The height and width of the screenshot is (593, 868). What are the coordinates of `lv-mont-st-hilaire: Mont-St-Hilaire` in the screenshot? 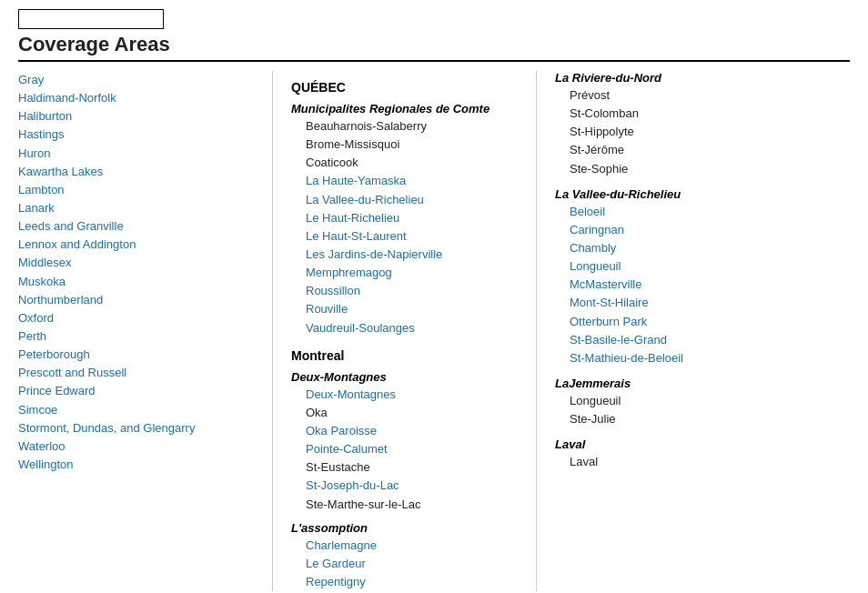 It's located at (694, 303).